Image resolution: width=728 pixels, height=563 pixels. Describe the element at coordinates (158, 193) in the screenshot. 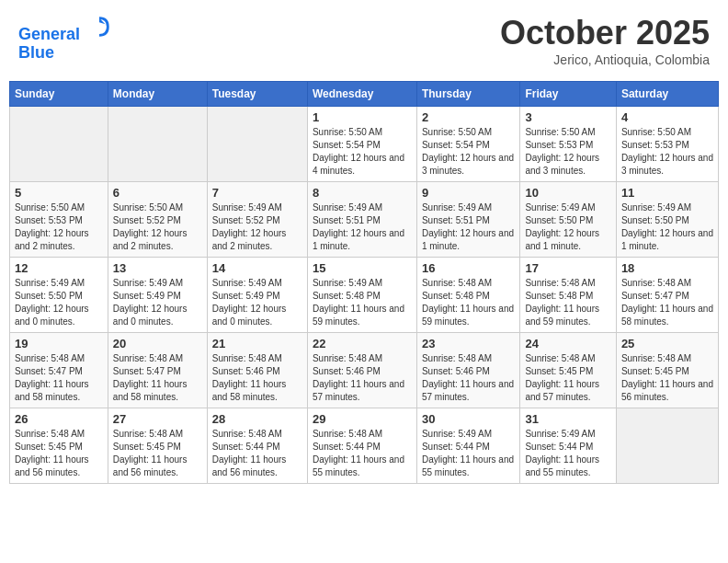

I see `day-number: 6` at that location.